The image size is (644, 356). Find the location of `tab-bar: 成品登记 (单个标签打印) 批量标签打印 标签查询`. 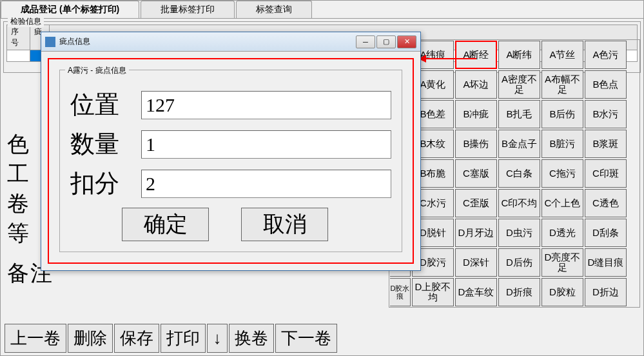

tab-bar: 成品登记 (单个标签打印) 批量标签打印 标签查询 is located at coordinates (322, 10).